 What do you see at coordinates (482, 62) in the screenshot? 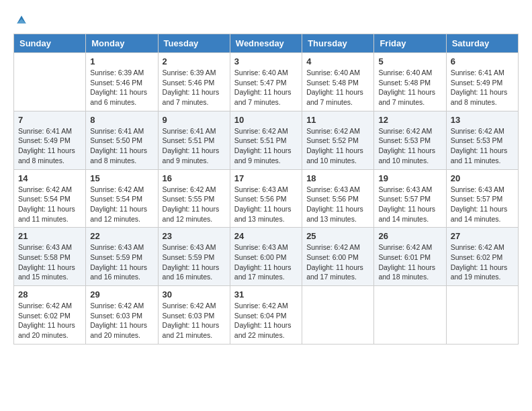
I see `day-number: 6` at bounding box center [482, 62].